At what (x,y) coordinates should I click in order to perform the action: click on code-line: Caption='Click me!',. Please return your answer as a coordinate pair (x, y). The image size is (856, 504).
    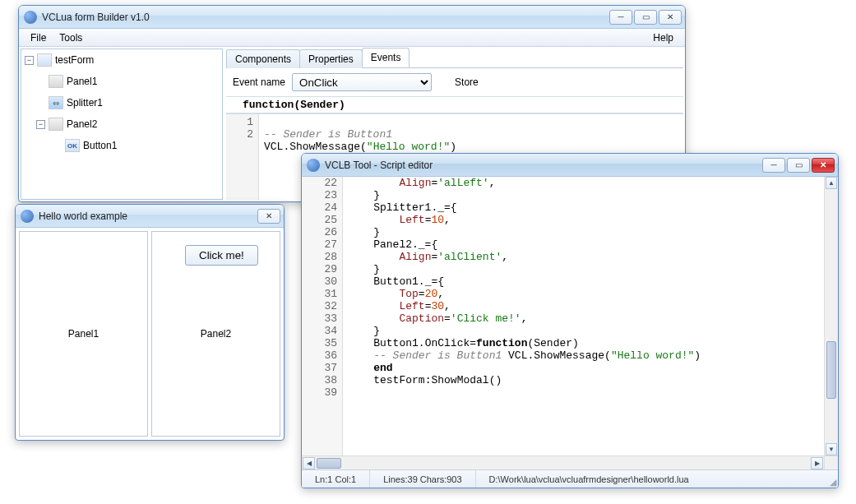
    Looking at the image, I should click on (585, 319).